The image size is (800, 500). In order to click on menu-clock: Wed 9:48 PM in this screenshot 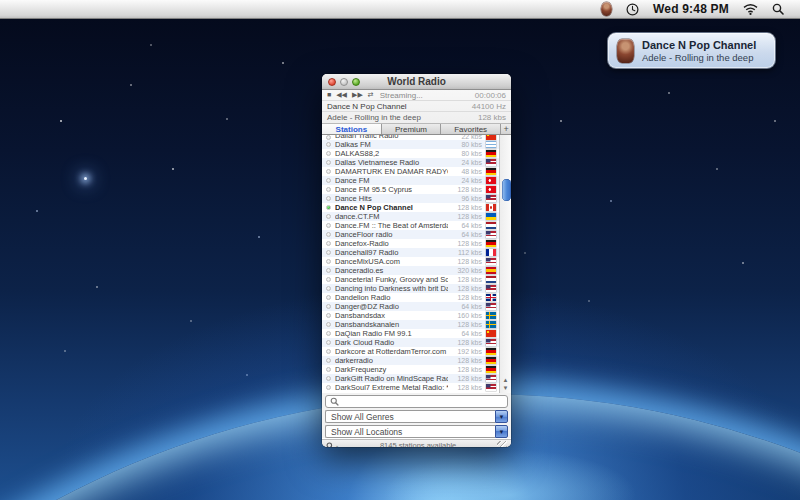, I will do `click(691, 9)`.